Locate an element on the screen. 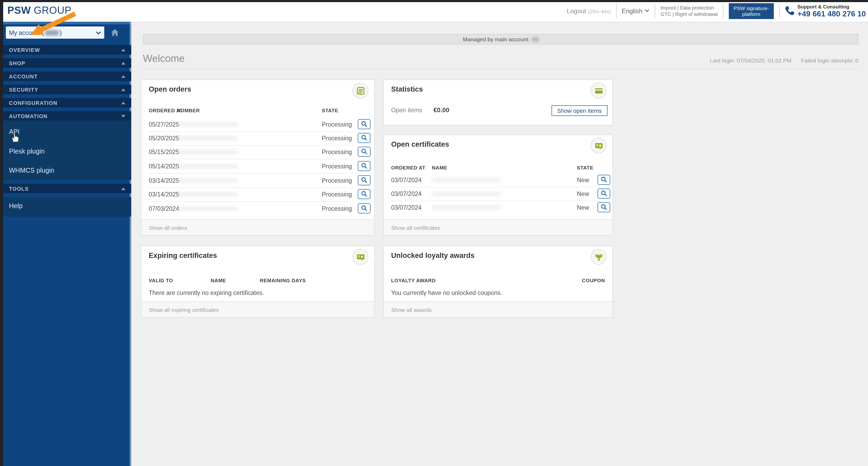 Image resolution: width=868 pixels, height=466 pixels. card-footer: Show all expiring certificates is located at coordinates (258, 310).